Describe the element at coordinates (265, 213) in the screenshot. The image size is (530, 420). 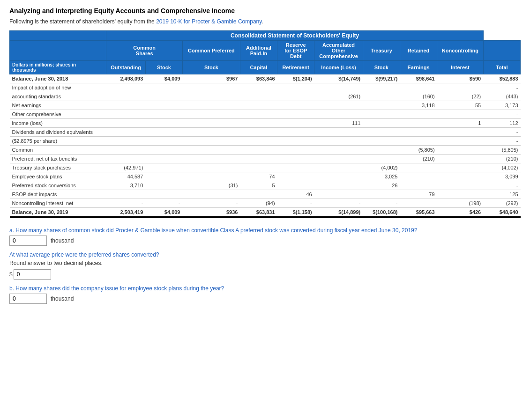
I see `table-row: Balance, June 30, 20192,503,419$4,009$93…` at that location.